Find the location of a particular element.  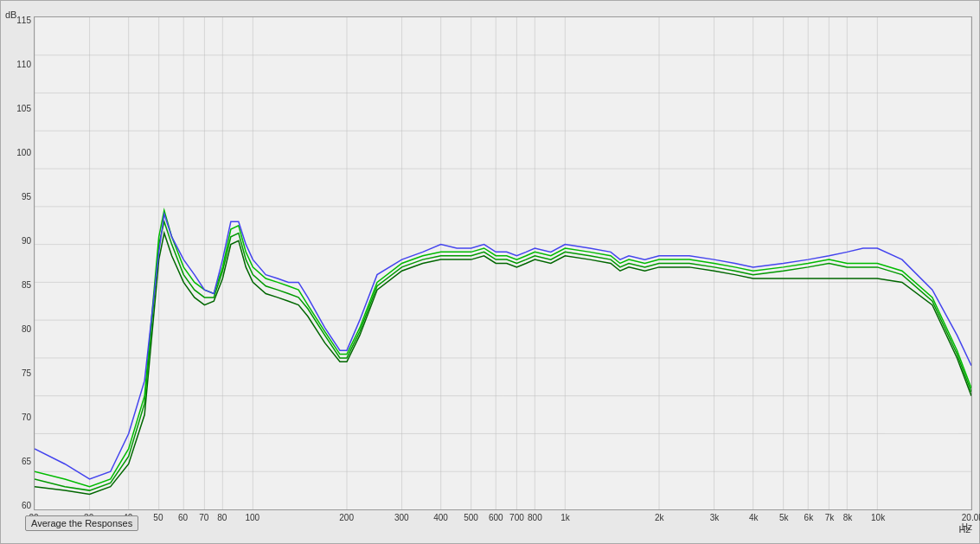

y-tick-labels: 1151101051009590858075706560 is located at coordinates (17, 263).